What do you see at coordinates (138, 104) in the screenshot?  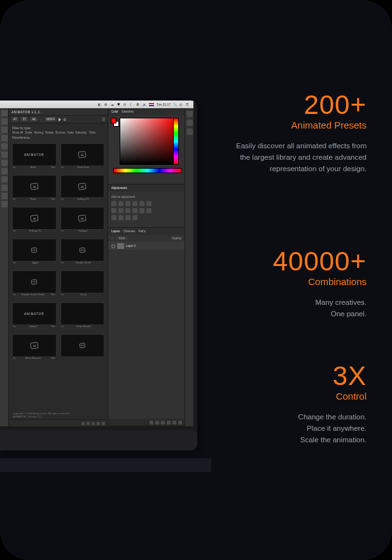 I see `menu-ico-wifi: ⦿` at bounding box center [138, 104].